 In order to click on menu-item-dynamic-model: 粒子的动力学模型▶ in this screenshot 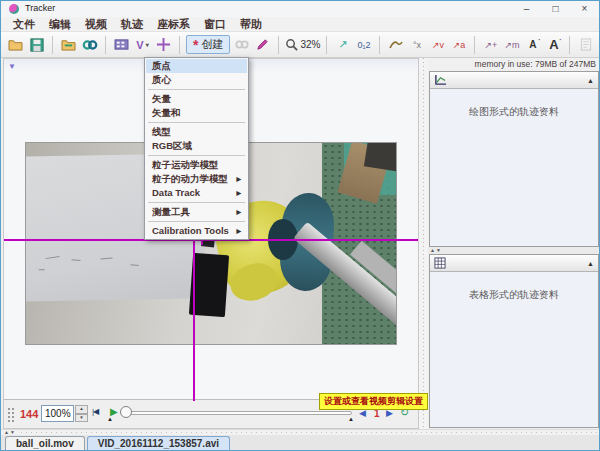, I will do `click(196, 179)`.